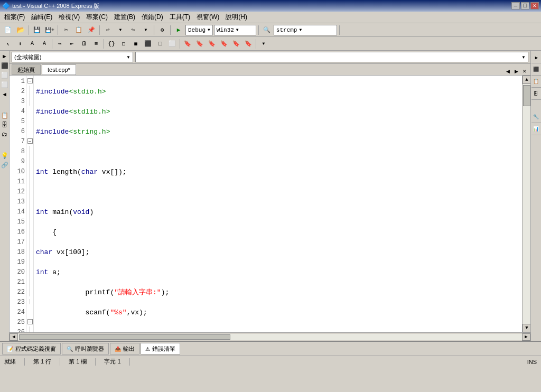  Describe the element at coordinates (536, 117) in the screenshot. I see `right-tb-btn5: 🔧` at that location.